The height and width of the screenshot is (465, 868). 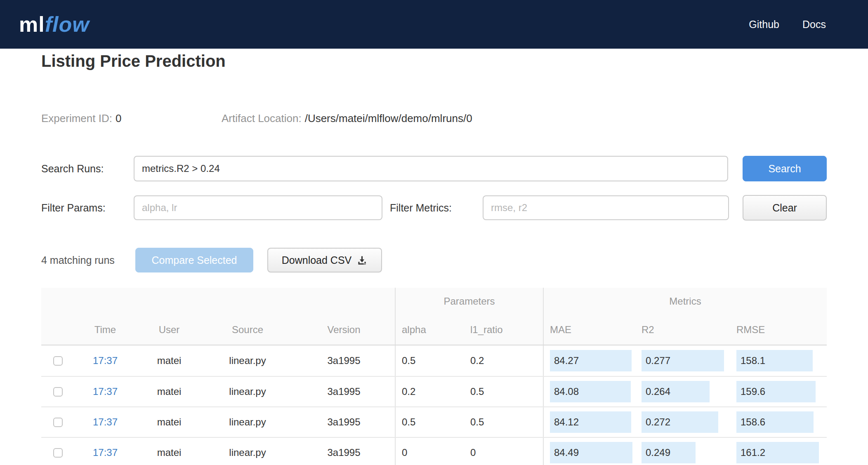 What do you see at coordinates (87, 169) in the screenshot?
I see `search-runs-label: Search Runs:` at bounding box center [87, 169].